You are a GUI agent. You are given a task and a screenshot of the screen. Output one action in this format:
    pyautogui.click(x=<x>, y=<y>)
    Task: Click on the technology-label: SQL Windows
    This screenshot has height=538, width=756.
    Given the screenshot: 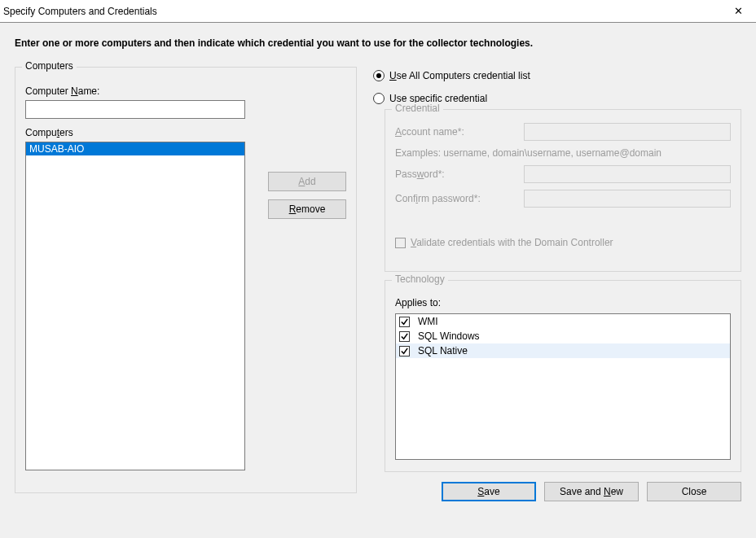 What is the action you would take?
    pyautogui.click(x=449, y=336)
    